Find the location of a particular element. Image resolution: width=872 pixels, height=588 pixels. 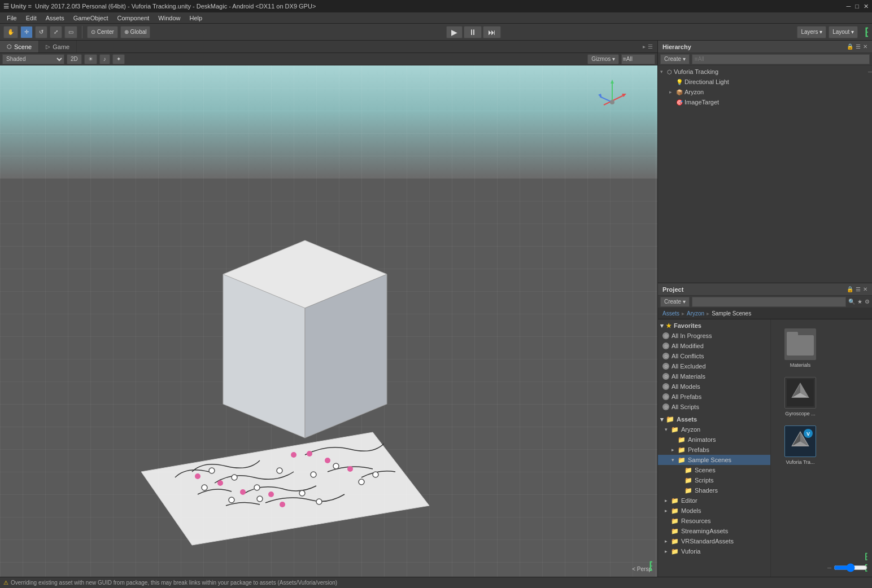

project-star-btn: ★ is located at coordinates (860, 301).